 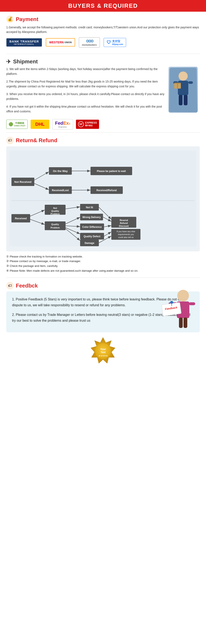 I want to click on shipment-content: 1. We will sent the items within 2-5days…, so click(x=103, y=92).